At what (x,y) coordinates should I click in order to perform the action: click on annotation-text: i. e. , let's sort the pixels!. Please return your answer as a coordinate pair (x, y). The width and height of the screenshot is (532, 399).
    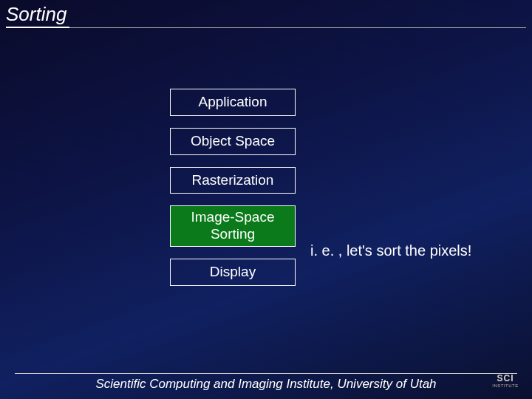
    Looking at the image, I should click on (391, 251).